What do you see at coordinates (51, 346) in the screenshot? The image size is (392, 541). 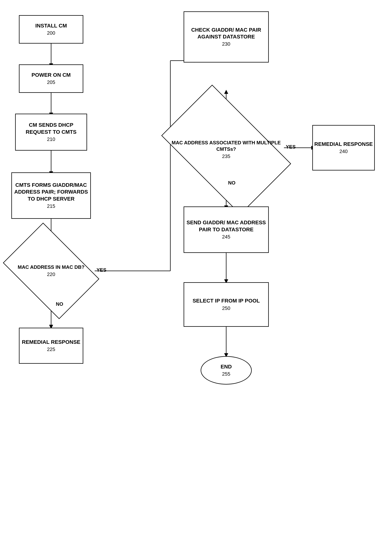 I see `remedial-225-node: REMEDIAL RESPONSE 225` at bounding box center [51, 346].